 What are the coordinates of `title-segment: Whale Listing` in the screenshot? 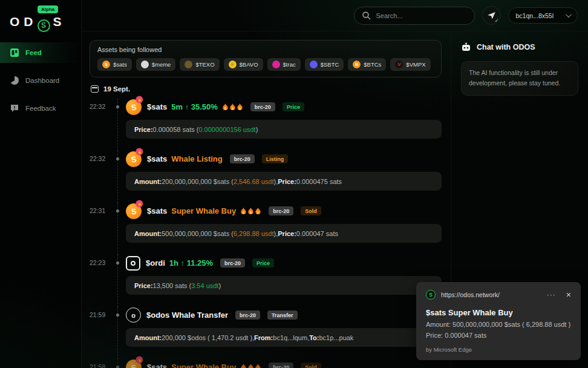 It's located at (197, 159).